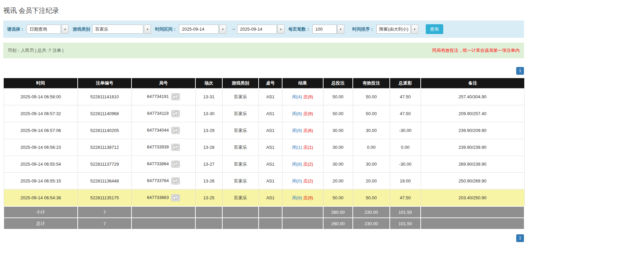 Image resolution: width=644 pixels, height=271 pixels. Describe the element at coordinates (472, 83) in the screenshot. I see `header-remark: 备注` at that location.